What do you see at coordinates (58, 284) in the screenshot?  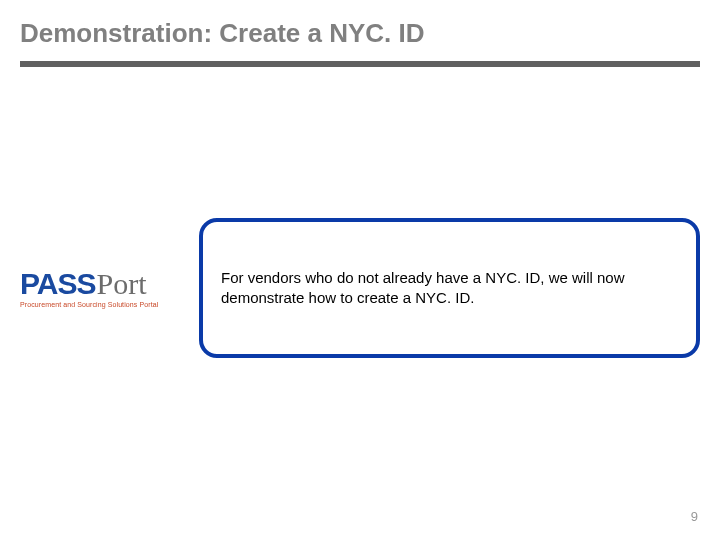 I see `logo-pass-text: PASS` at bounding box center [58, 284].